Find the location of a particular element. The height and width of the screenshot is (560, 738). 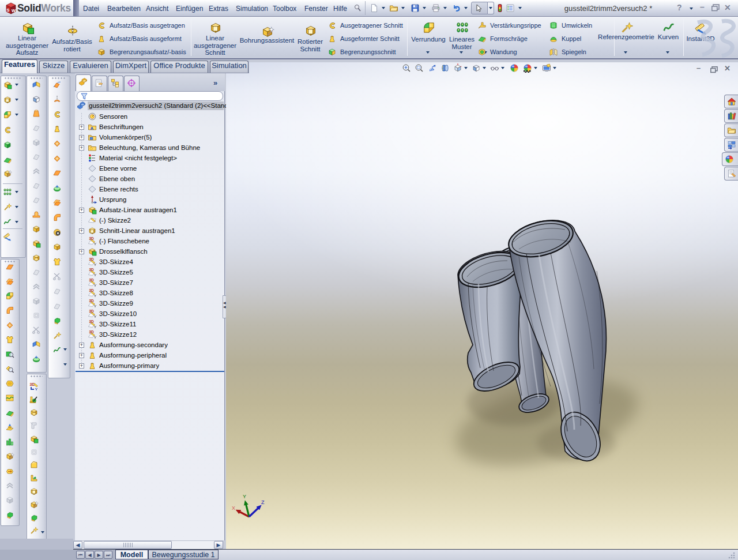

svg-text: W is located at coordinates (14, 10).